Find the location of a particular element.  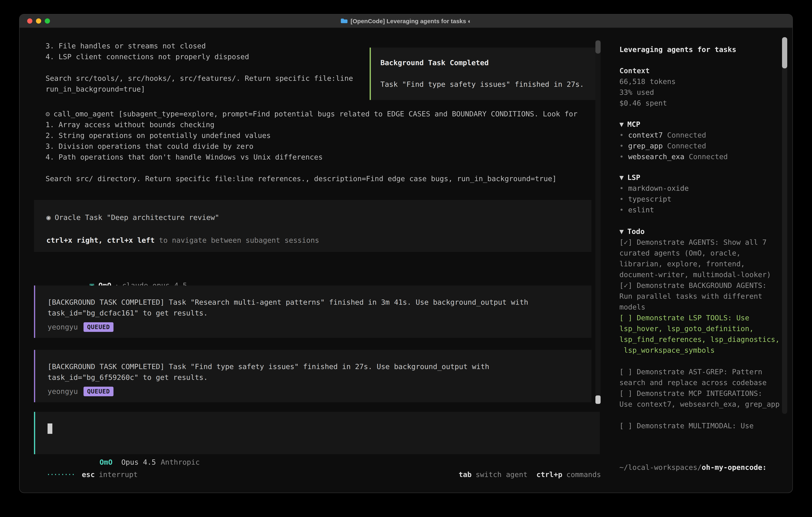

status-bar: ········ esc interrupt tab switch agent … is located at coordinates (324, 474).